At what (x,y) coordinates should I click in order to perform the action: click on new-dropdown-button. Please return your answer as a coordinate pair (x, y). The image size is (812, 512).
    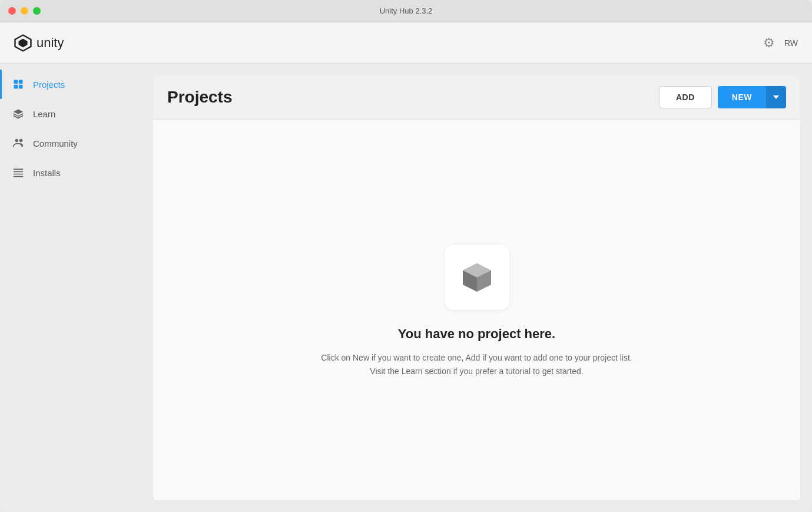
    Looking at the image, I should click on (776, 97).